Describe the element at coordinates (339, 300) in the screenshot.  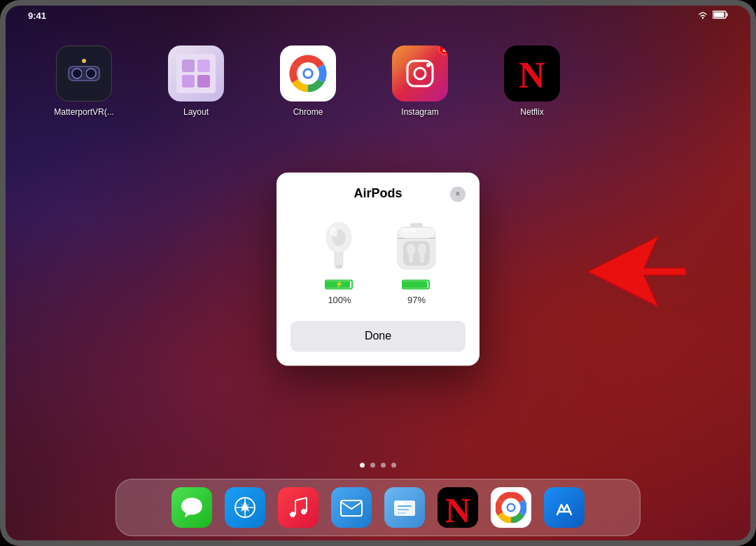
I see `airpod-battery-percent: 100%` at that location.